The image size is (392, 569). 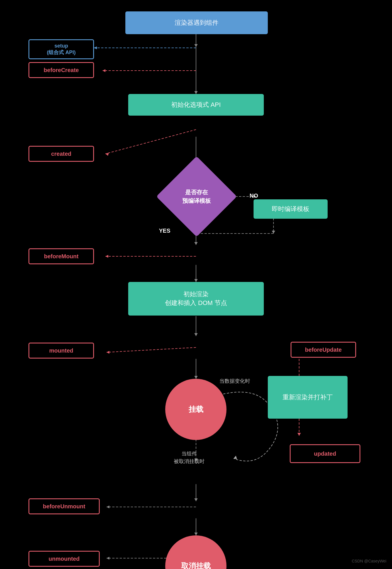 I want to click on data-change-label: 当数据变化时, so click(x=235, y=381).